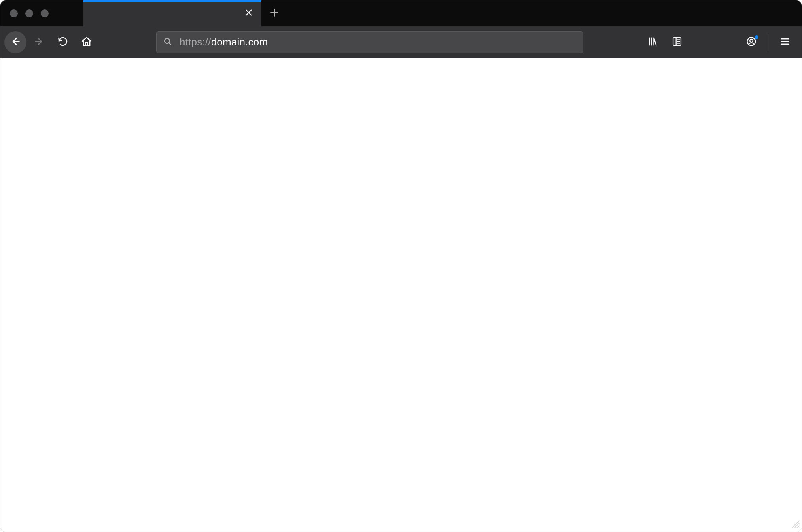 This screenshot has width=802, height=532. I want to click on library-icon, so click(653, 42).